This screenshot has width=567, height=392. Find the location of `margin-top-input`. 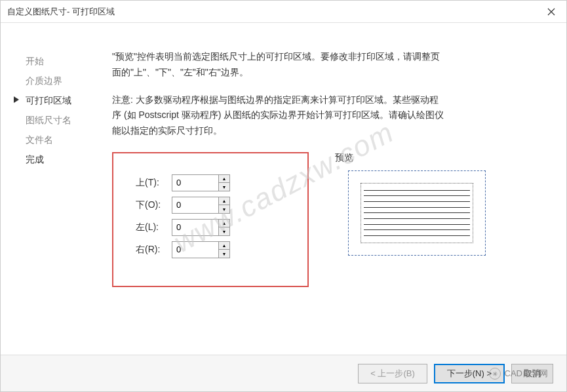

margin-top-input is located at coordinates (195, 183).